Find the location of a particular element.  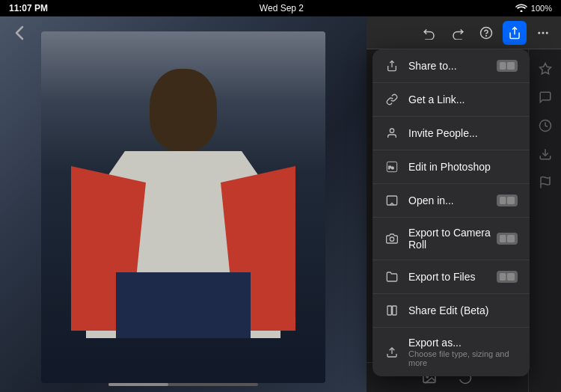

sidebar-icon-star is located at coordinates (545, 69).